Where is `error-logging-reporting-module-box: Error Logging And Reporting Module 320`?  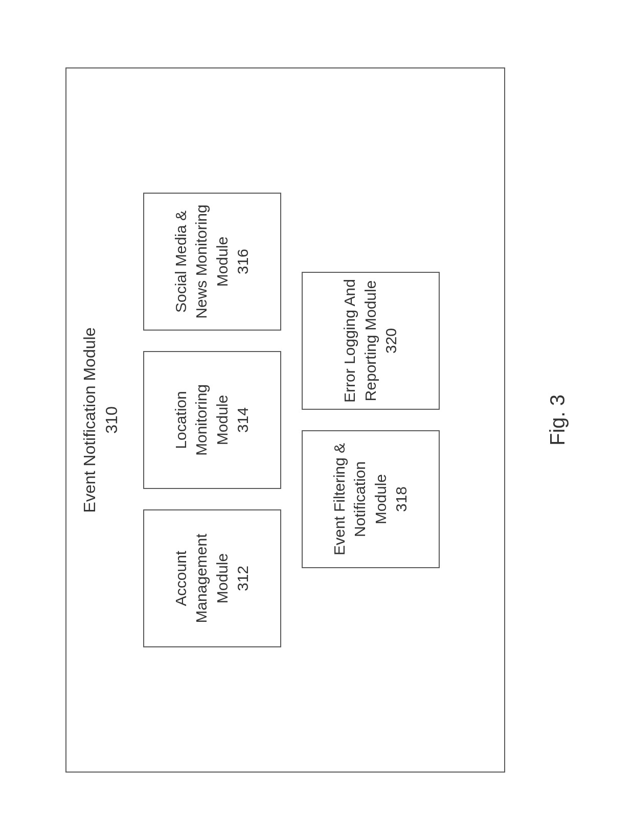 error-logging-reporting-module-box: Error Logging And Reporting Module 320 is located at coordinates (371, 341).